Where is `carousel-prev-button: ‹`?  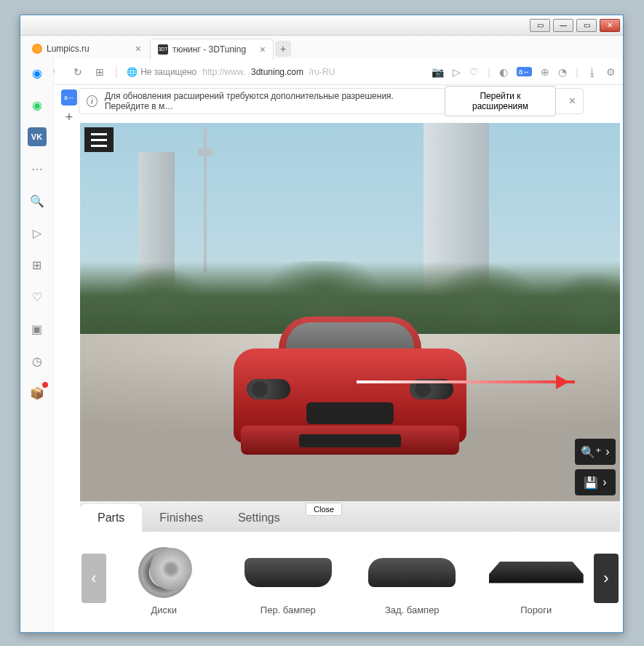
carousel-prev-button: ‹ is located at coordinates (94, 578).